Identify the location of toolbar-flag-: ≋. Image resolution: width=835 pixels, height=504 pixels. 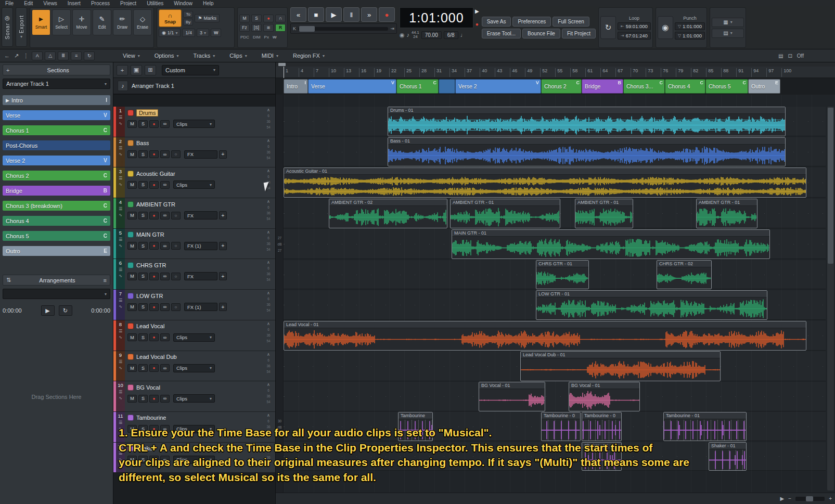
(268, 28).